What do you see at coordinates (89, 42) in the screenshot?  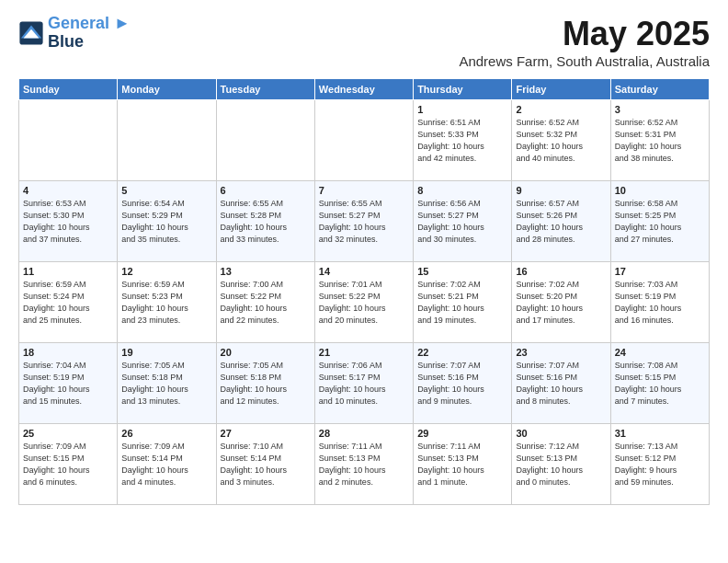 I see `logo-blue-text: Blue` at bounding box center [89, 42].